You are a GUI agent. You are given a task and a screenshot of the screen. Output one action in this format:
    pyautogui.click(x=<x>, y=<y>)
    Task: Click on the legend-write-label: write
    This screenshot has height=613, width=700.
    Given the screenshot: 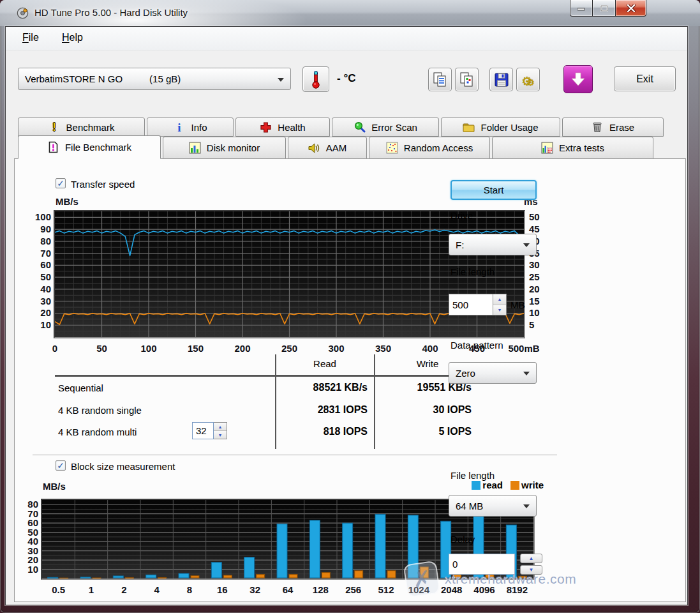 What is the action you would take?
    pyautogui.click(x=532, y=485)
    